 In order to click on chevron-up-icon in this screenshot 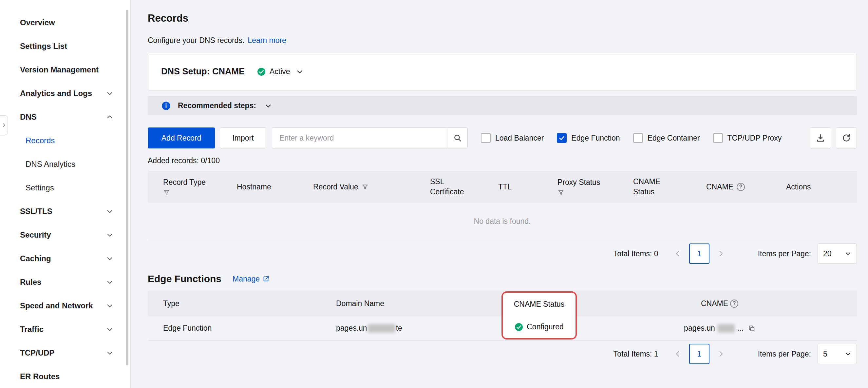, I will do `click(110, 117)`.